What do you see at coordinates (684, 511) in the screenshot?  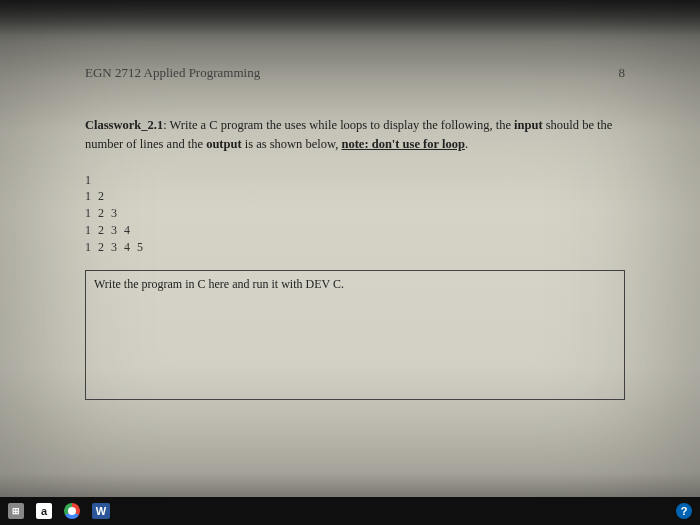 I see `help-icon: ?` at bounding box center [684, 511].